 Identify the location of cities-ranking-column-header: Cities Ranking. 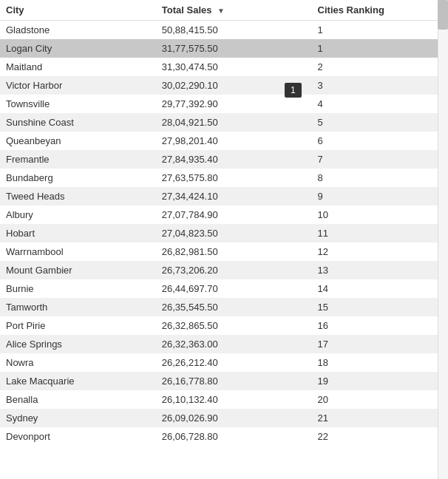
(380, 10).